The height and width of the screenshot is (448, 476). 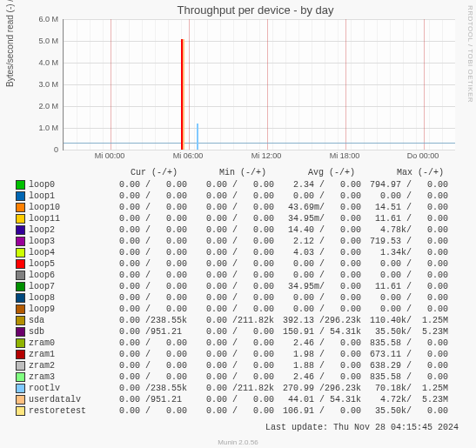 What do you see at coordinates (318, 378) in the screenshot?
I see `legend-avg: 2.46 / 0.00` at bounding box center [318, 378].